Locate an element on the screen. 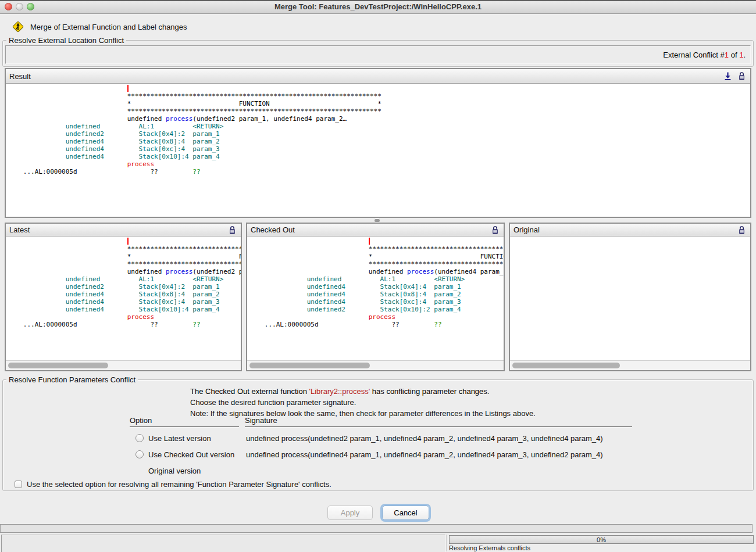 Image resolution: width=756 pixels, height=552 pixels. checked-out-hscrollbar is located at coordinates (376, 365).